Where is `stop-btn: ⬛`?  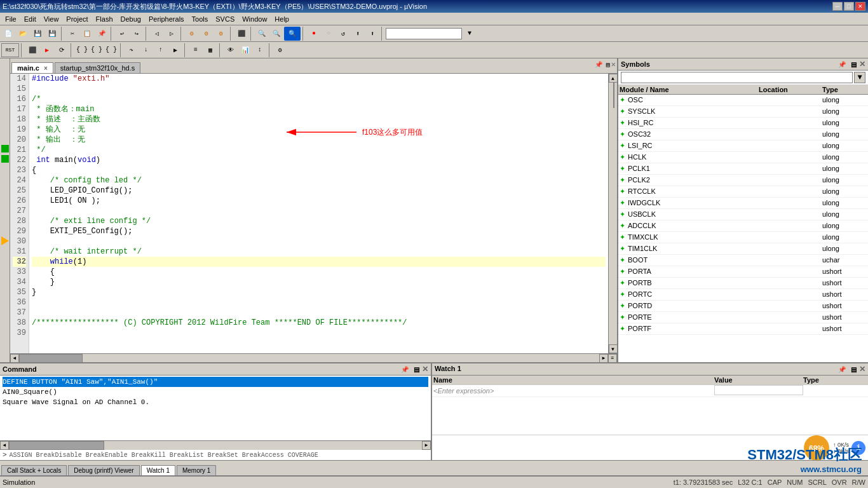 stop-btn: ⬛ is located at coordinates (241, 34).